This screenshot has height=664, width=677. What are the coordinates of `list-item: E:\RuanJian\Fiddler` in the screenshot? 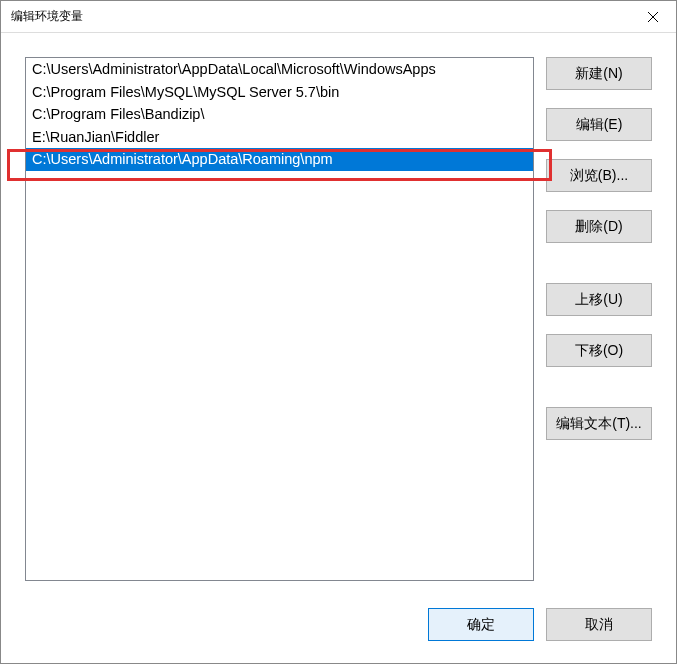 It's located at (280, 138).